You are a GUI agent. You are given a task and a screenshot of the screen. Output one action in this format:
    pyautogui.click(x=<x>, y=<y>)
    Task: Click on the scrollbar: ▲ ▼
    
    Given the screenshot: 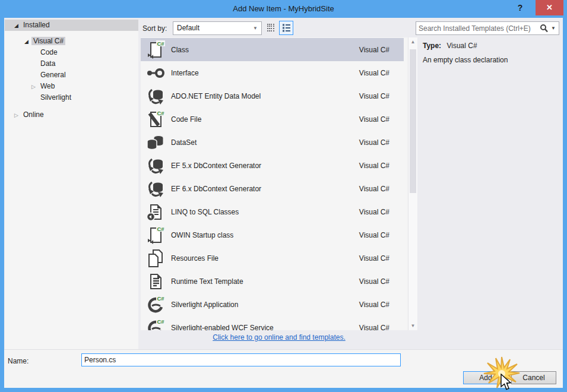 What is the action you would take?
    pyautogui.click(x=413, y=184)
    